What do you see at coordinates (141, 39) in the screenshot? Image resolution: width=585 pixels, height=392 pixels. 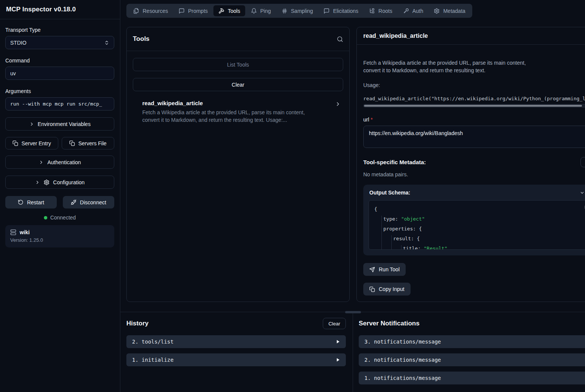 I see `tools-panel-title: Tools` at bounding box center [141, 39].